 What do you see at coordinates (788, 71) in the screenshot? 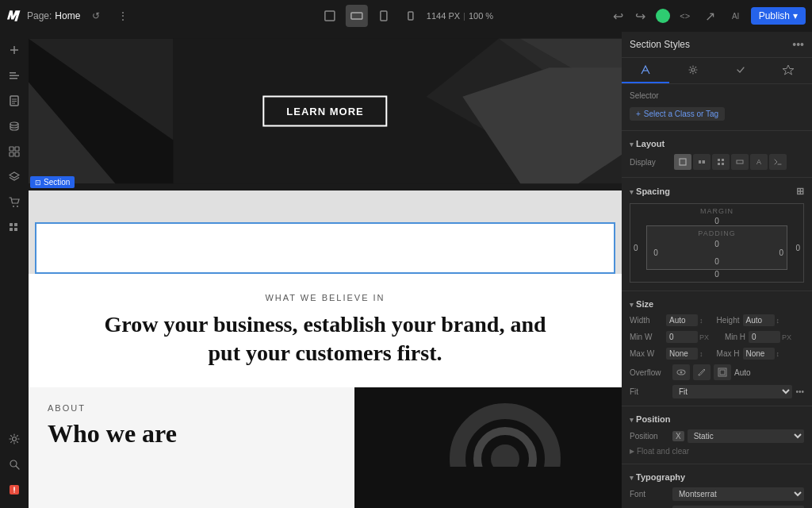
I see `tab-custom` at bounding box center [788, 71].